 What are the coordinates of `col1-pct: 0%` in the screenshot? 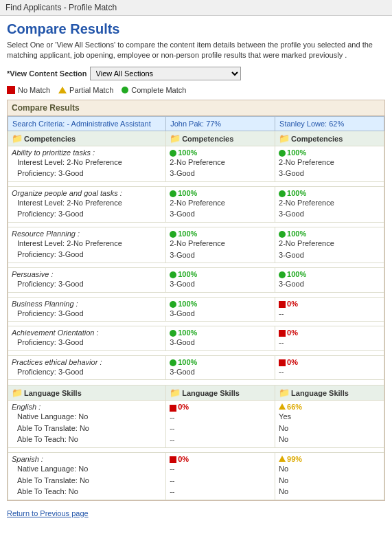 It's located at (220, 459).